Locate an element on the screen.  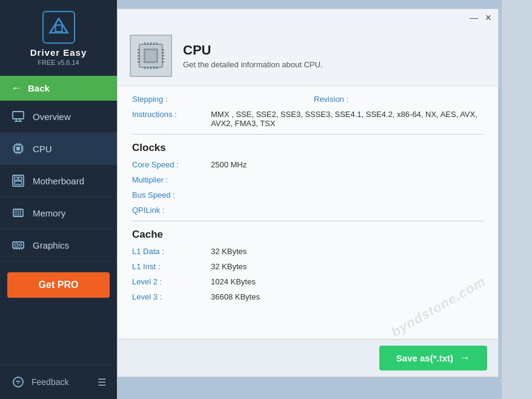
stepping-row: Stepping : Revision : is located at coordinates (308, 99).